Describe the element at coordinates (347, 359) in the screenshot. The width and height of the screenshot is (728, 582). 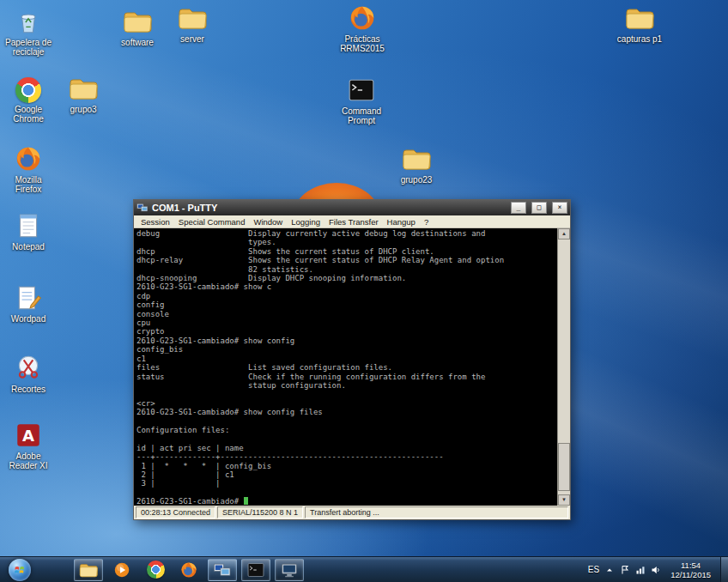
I see `terminal-line: c1` at that location.